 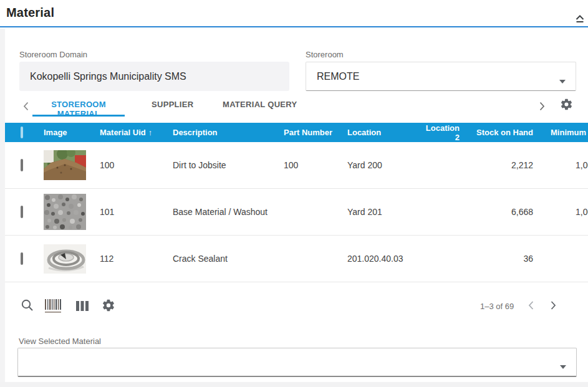 I want to click on view-selected-material-select, so click(x=297, y=363).